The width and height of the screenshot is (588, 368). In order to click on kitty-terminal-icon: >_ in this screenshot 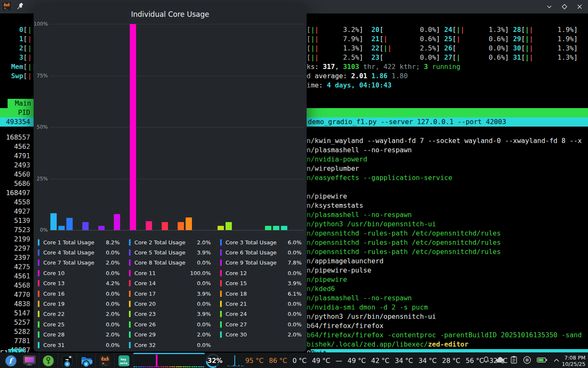, I will do `click(7, 7)`.